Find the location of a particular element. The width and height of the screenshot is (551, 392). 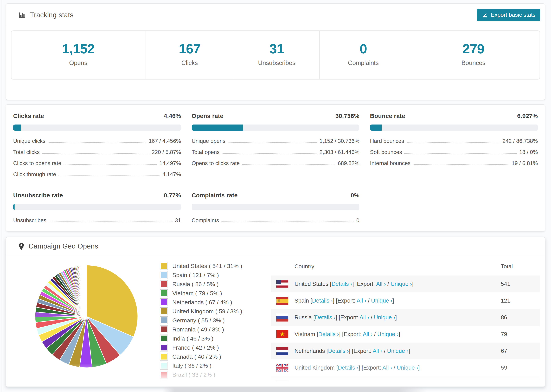

pie-legend: United States ( 541 / 31% )Spain ( 121 /… is located at coordinates (215, 324).